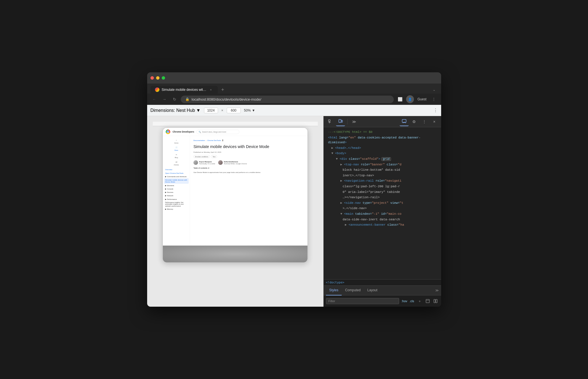 Image resolution: width=588 pixels, height=379 pixels. Describe the element at coordinates (400, 99) in the screenshot. I see `cast-button: ⬜` at that location.